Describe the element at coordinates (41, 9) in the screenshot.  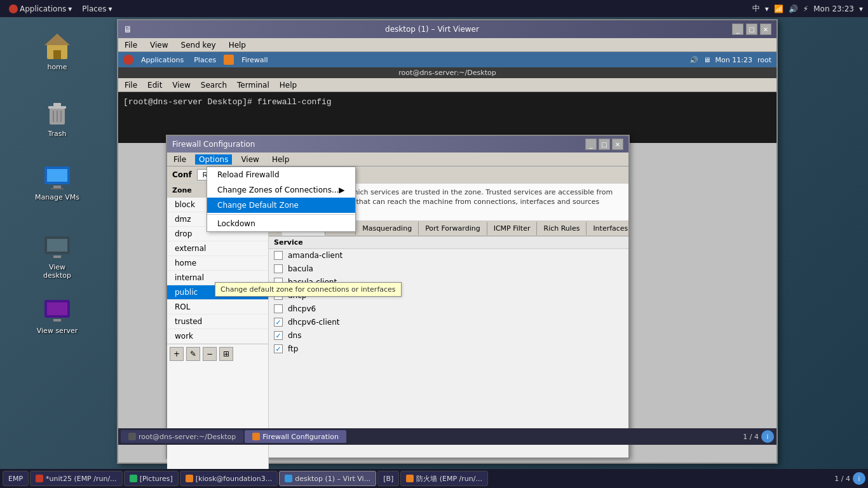
I see `applications-menu-btn: Applications ▾` at that location.